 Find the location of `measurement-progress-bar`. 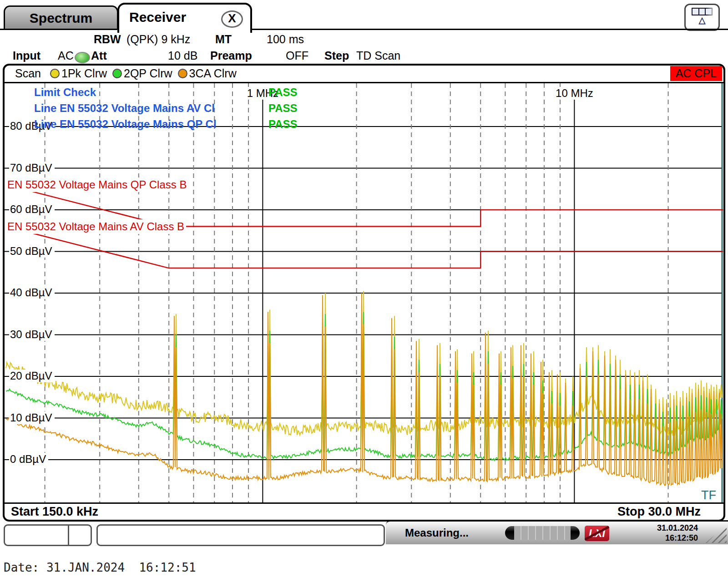

measurement-progress-bar is located at coordinates (542, 533).